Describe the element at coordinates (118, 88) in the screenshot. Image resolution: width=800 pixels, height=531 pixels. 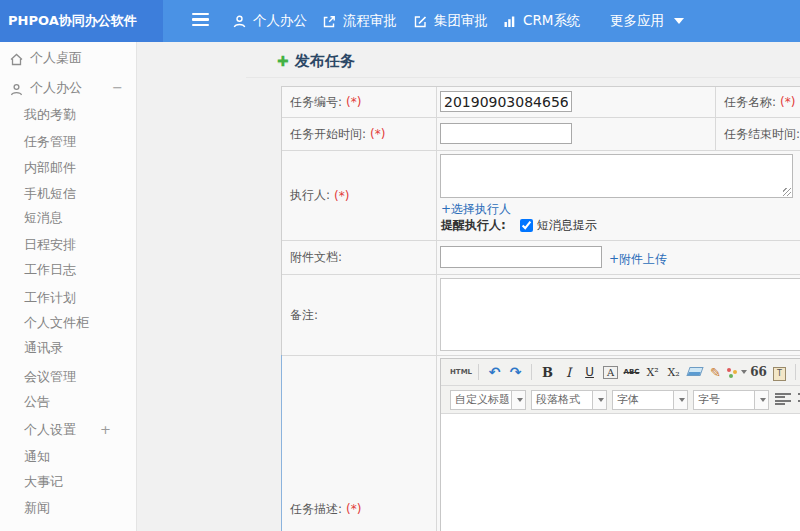
I see `collapse-minus-icon: −` at that location.